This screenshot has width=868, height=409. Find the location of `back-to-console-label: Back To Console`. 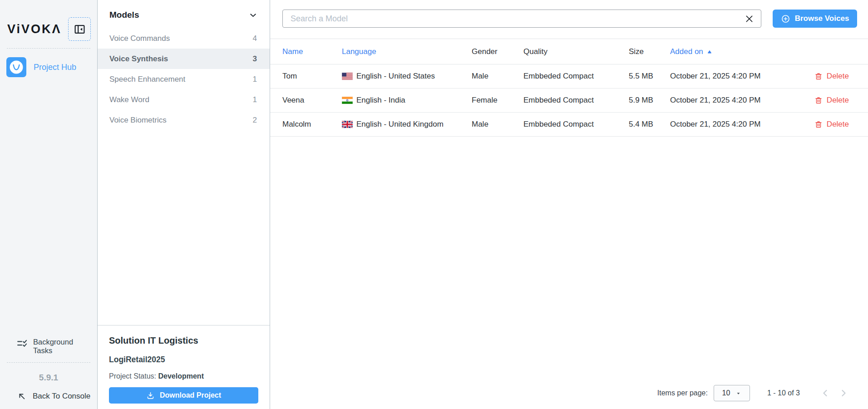

back-to-console-label: Back To Console is located at coordinates (62, 396).